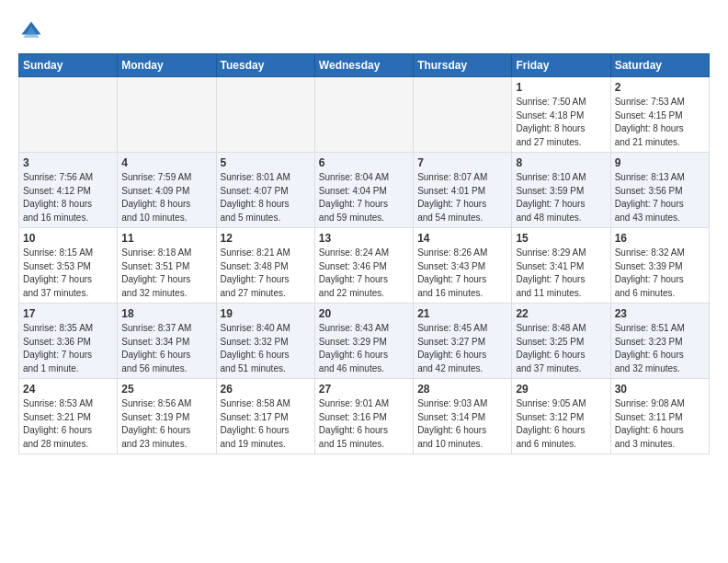  What do you see at coordinates (660, 424) in the screenshot?
I see `day-info: Sunrise: 9:08 AM Sunset: 3:11 PM Dayligh…` at bounding box center [660, 424].